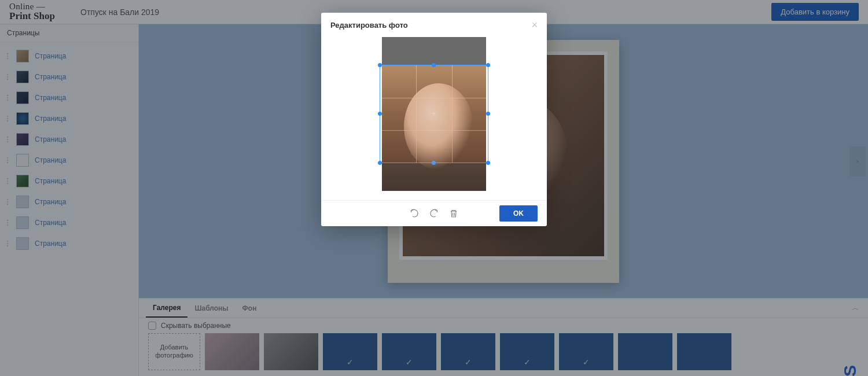 Image resolution: width=868 pixels, height=376 pixels. I want to click on delete-button, so click(454, 213).